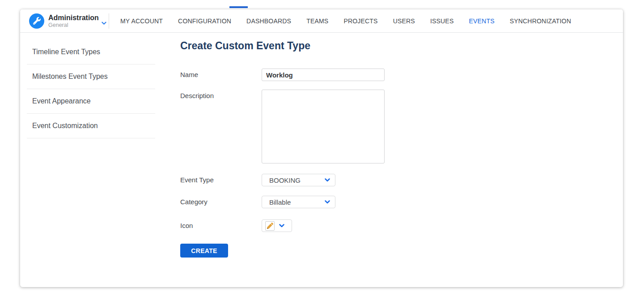  I want to click on sidebar-item-milestones-event-types: Milestones Event Types, so click(91, 77).